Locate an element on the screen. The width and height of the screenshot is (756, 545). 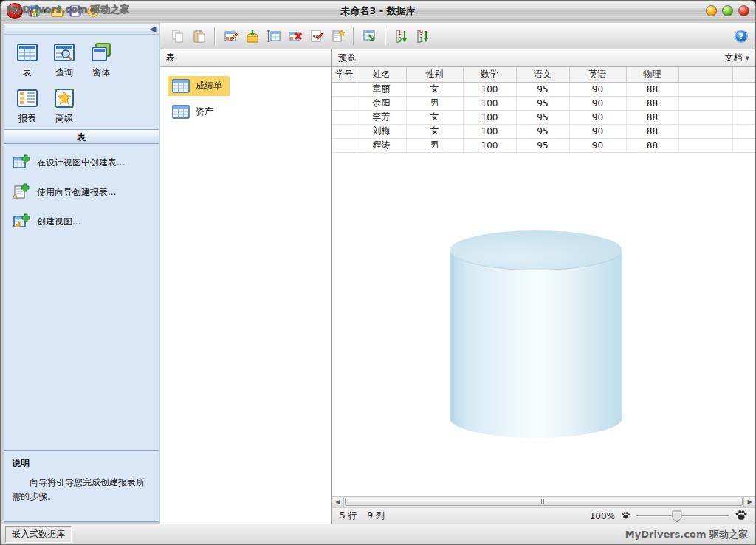
table-list-item: 成绩单 is located at coordinates (199, 86).